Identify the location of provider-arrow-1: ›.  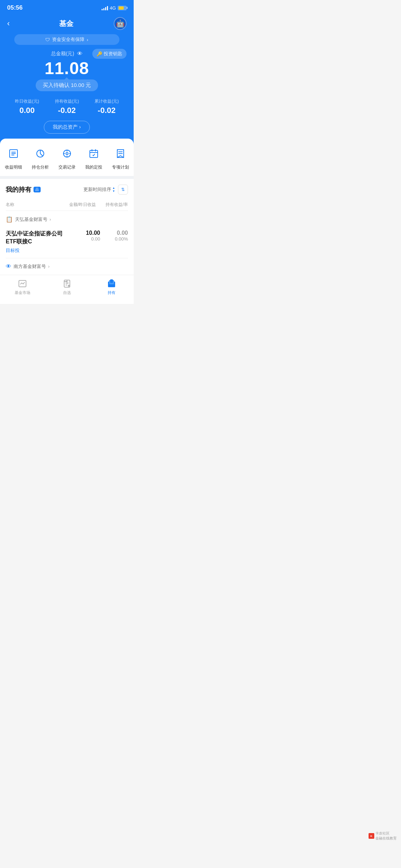
(50, 219).